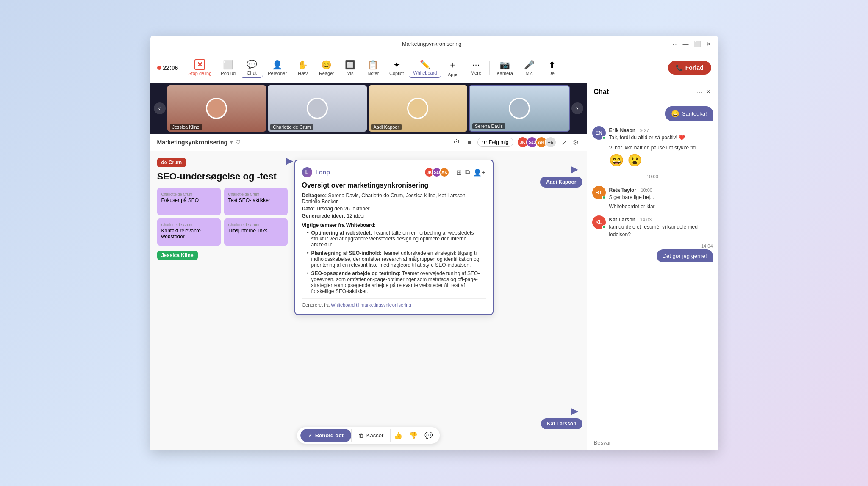 The image size is (868, 486). I want to click on pop-ud-btn: ⬜ Pop ud, so click(228, 68).